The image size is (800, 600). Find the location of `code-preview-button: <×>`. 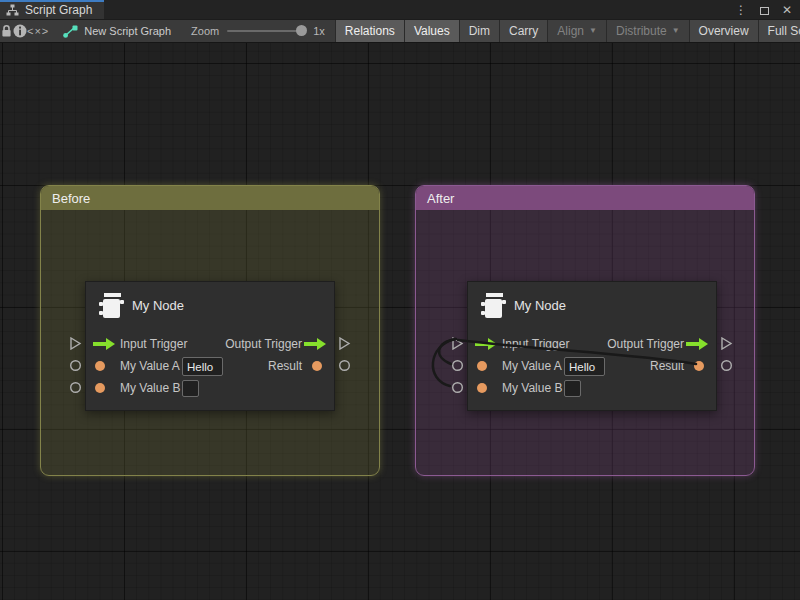

code-preview-button: <×> is located at coordinates (38, 31).